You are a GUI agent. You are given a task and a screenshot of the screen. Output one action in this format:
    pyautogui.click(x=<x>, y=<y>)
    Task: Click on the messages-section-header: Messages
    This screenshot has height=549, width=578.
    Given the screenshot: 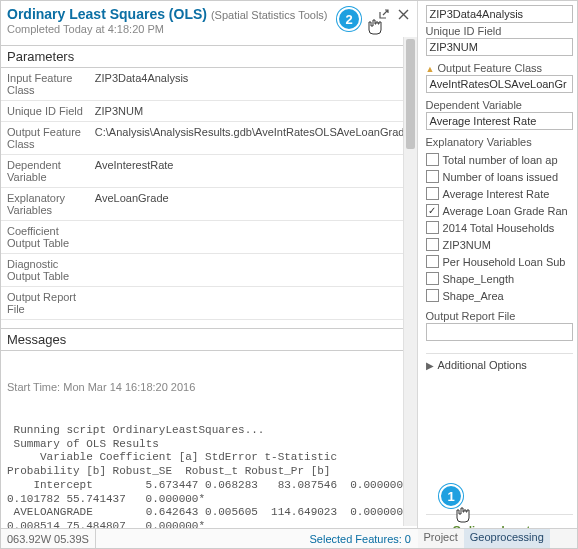 What is the action you would take?
    pyautogui.click(x=209, y=340)
    